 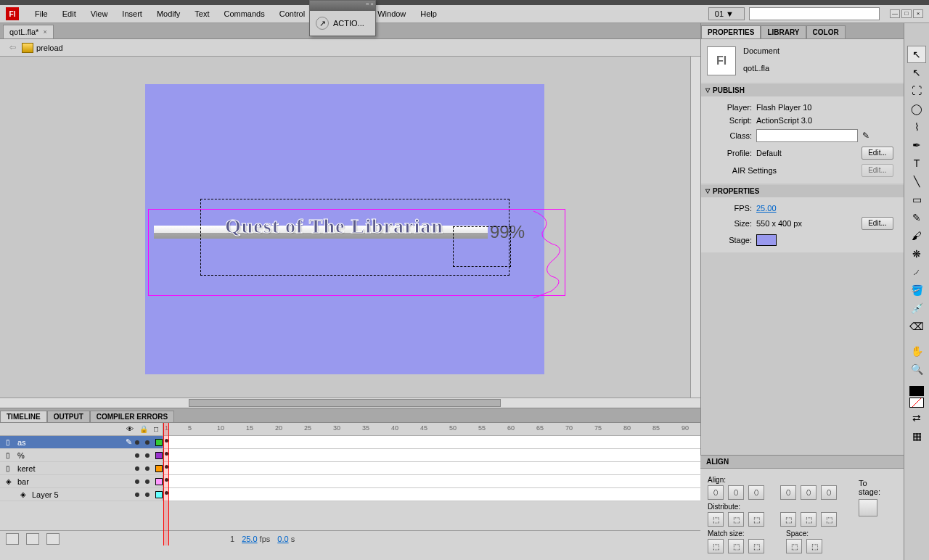 What do you see at coordinates (756, 493) in the screenshot?
I see `align-right-button: ⬯` at bounding box center [756, 493].